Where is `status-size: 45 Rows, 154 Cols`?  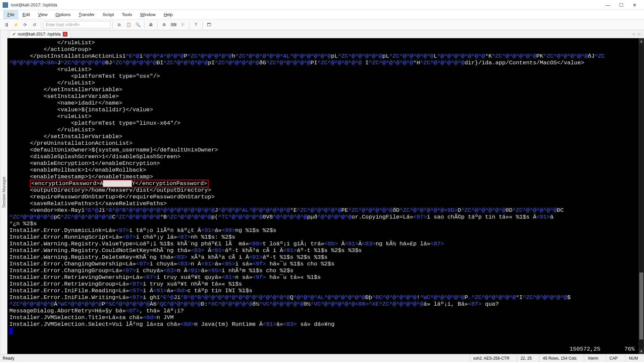 status-size: 45 Rows, 154 Cols is located at coordinates (559, 358).